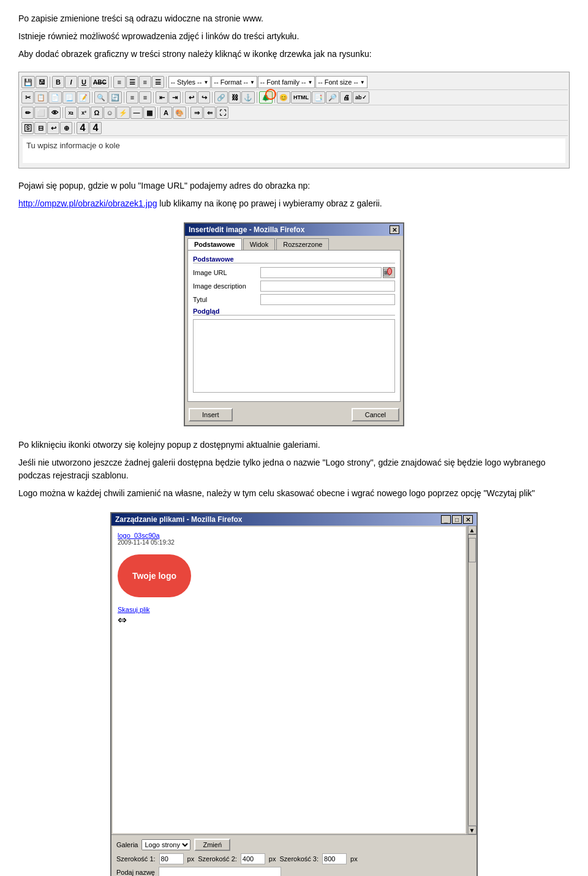 Image resolution: width=588 pixels, height=876 pixels. Describe the element at coordinates (58, 82) in the screenshot. I see `bold-button: B` at that location.